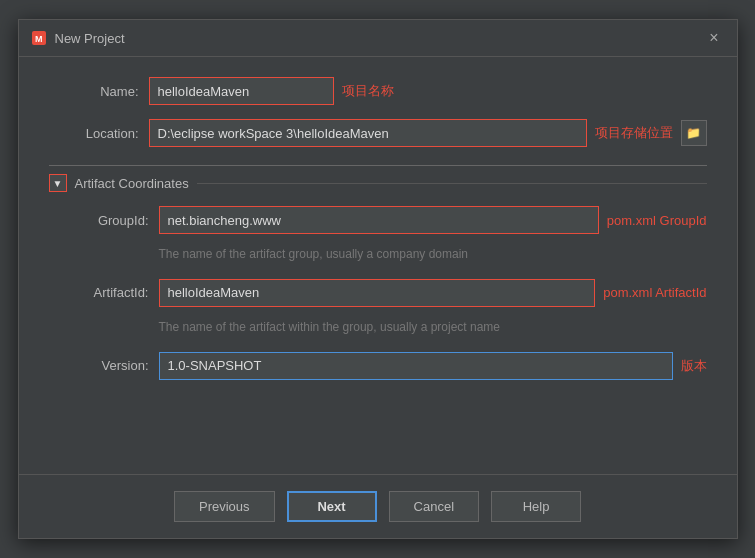 The width and height of the screenshot is (755, 558). Describe the element at coordinates (694, 366) in the screenshot. I see `version-annotation: 版本` at that location.